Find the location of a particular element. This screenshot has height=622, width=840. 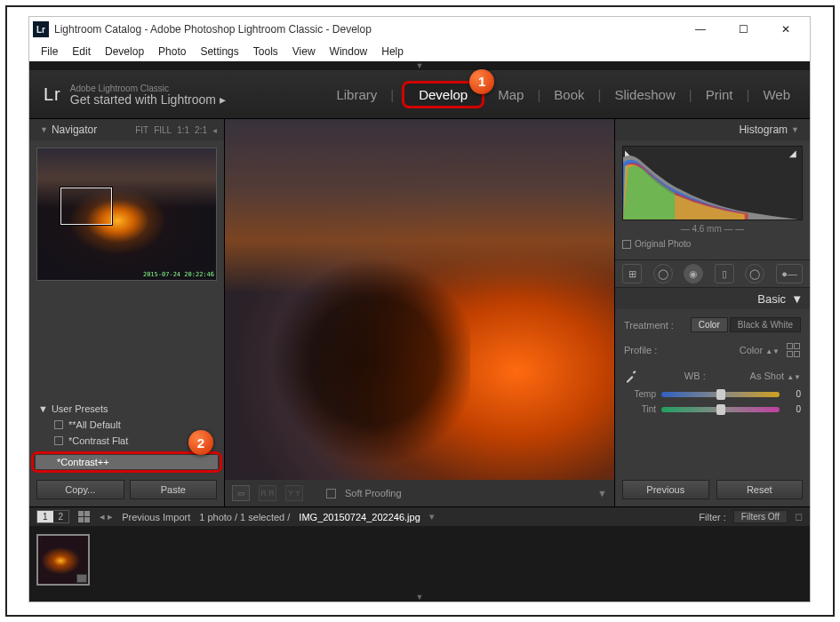

filter-label: Filter : is located at coordinates (713, 517).